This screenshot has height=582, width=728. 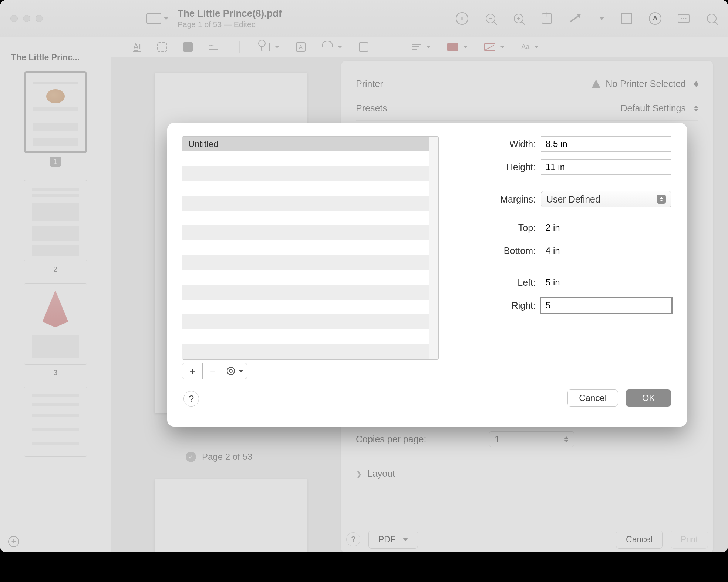 I want to click on height-label: Height:, so click(x=496, y=167).